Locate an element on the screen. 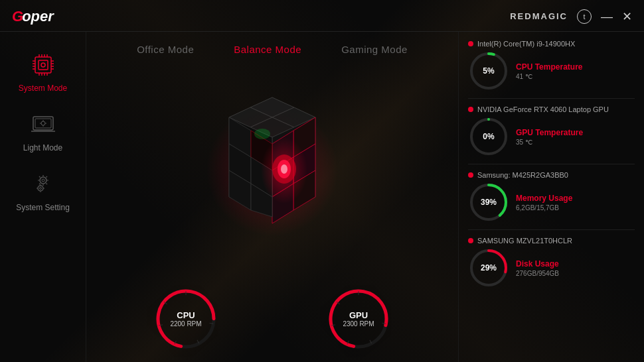 This screenshot has width=644, height=362. gpu-rpm-name: GPU is located at coordinates (359, 316).